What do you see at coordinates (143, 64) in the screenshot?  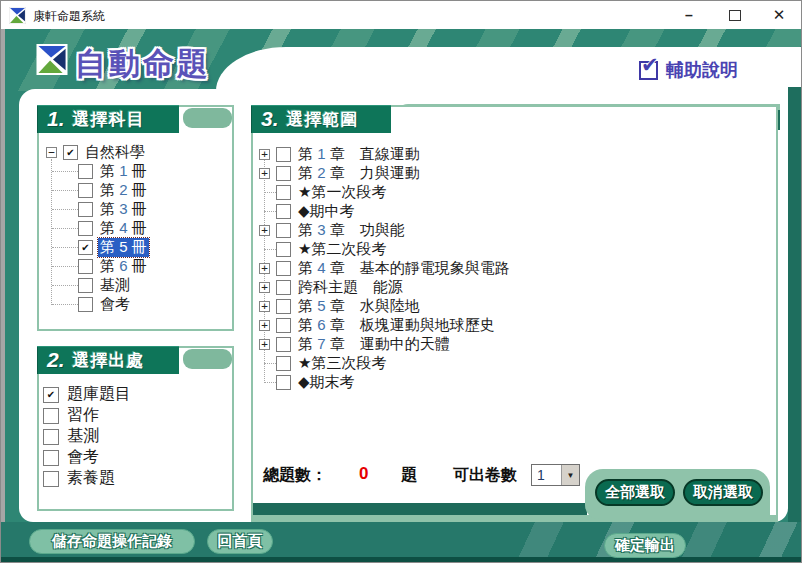 I see `page-title: 自動命題` at bounding box center [143, 64].